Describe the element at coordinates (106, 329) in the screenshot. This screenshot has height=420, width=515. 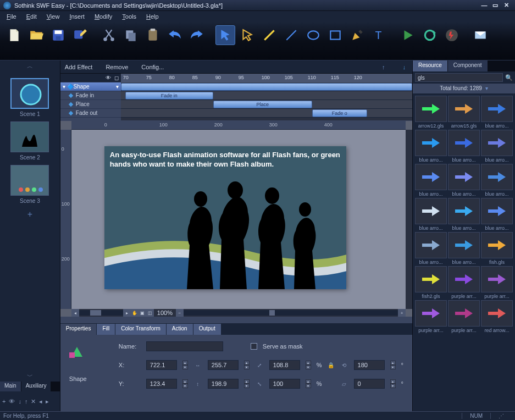
I see `tab-fill: Fill` at that location.